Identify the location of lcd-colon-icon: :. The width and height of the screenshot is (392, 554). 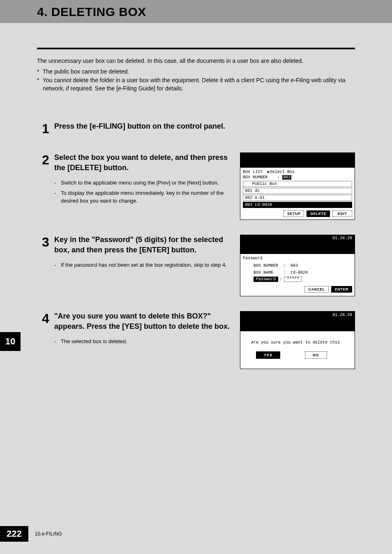
(281, 279).